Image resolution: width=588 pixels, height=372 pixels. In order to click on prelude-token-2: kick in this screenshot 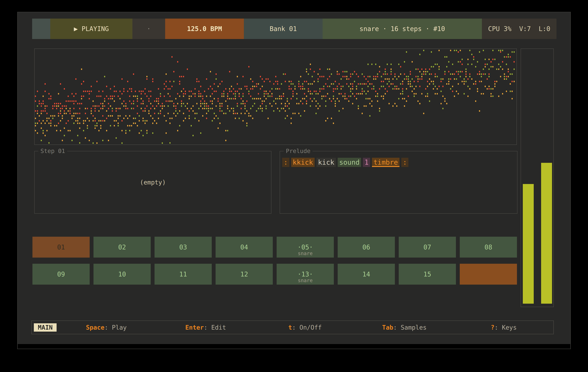, I will do `click(326, 162)`.